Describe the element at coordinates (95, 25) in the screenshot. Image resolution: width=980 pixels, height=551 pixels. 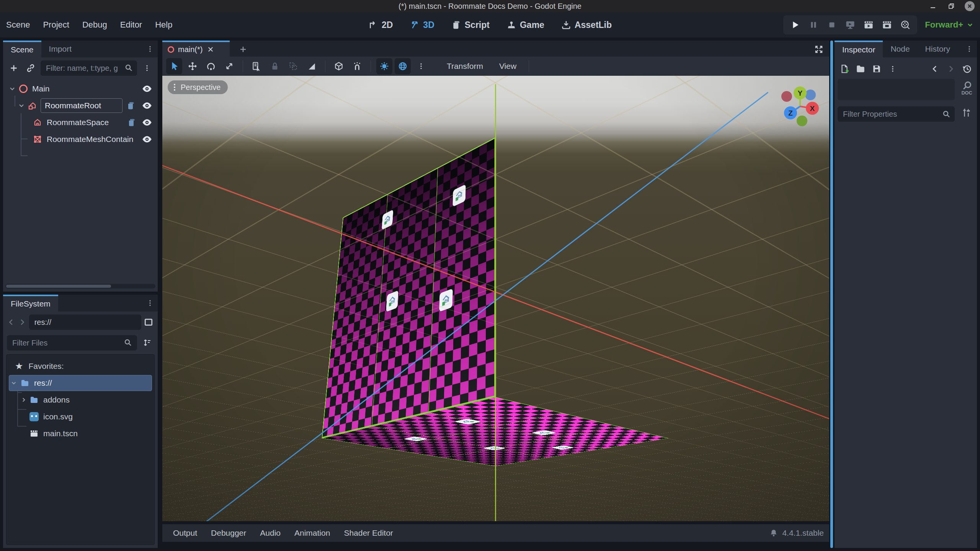
I see `menu-debug: Debug` at that location.